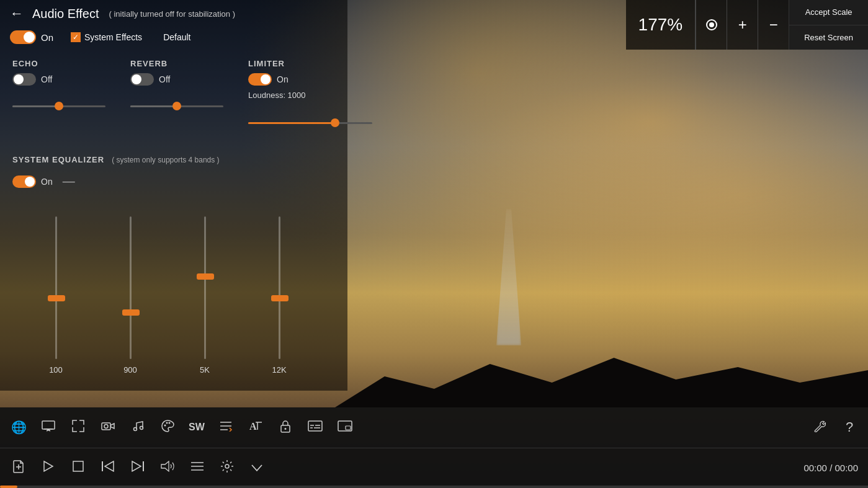  What do you see at coordinates (742, 25) in the screenshot?
I see `plus-icon: +` at bounding box center [742, 25].